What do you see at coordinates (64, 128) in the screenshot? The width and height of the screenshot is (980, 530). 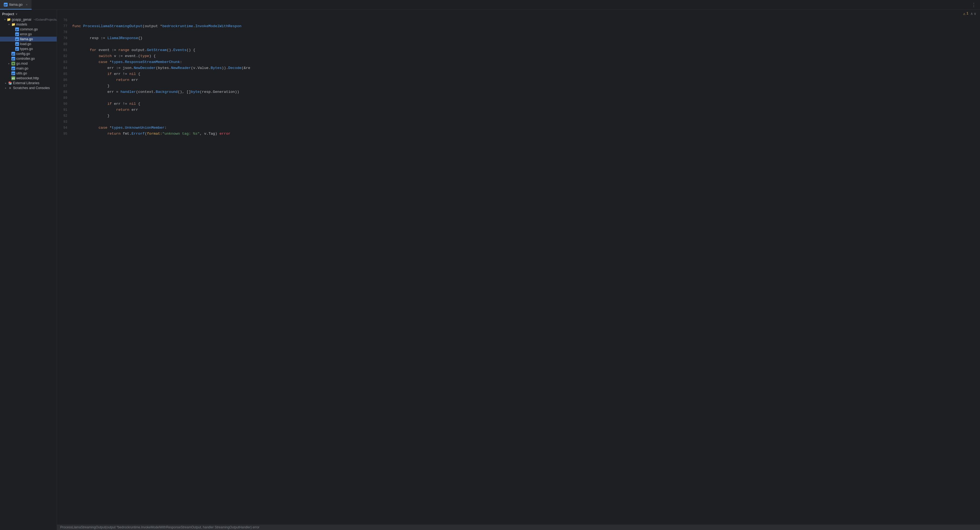 I see `line-number: 94` at bounding box center [64, 128].